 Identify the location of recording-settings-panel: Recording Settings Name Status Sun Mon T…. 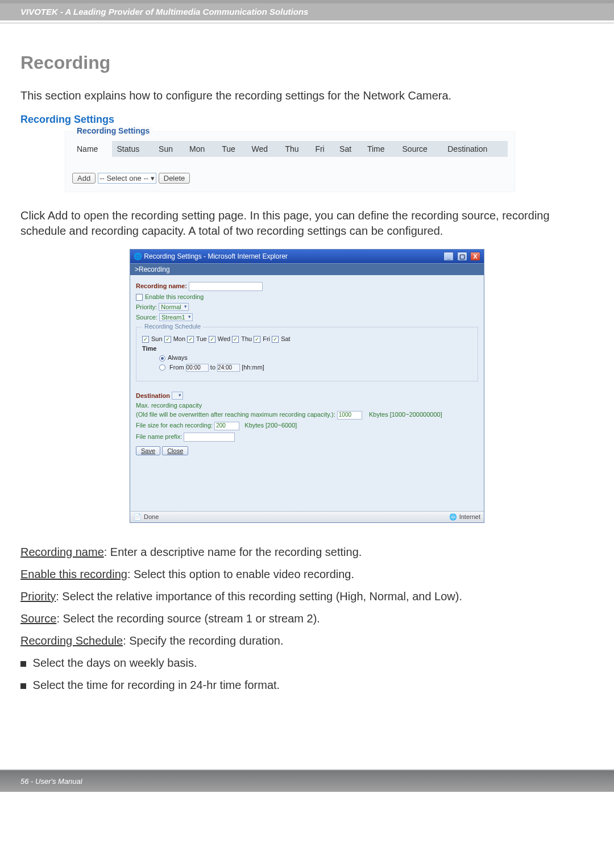
(290, 161).